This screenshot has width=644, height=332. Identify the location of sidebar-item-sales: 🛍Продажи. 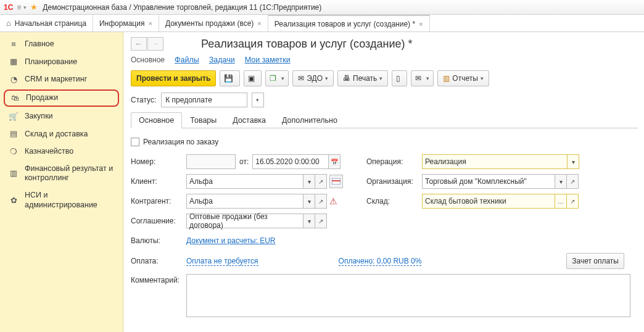
(62, 98).